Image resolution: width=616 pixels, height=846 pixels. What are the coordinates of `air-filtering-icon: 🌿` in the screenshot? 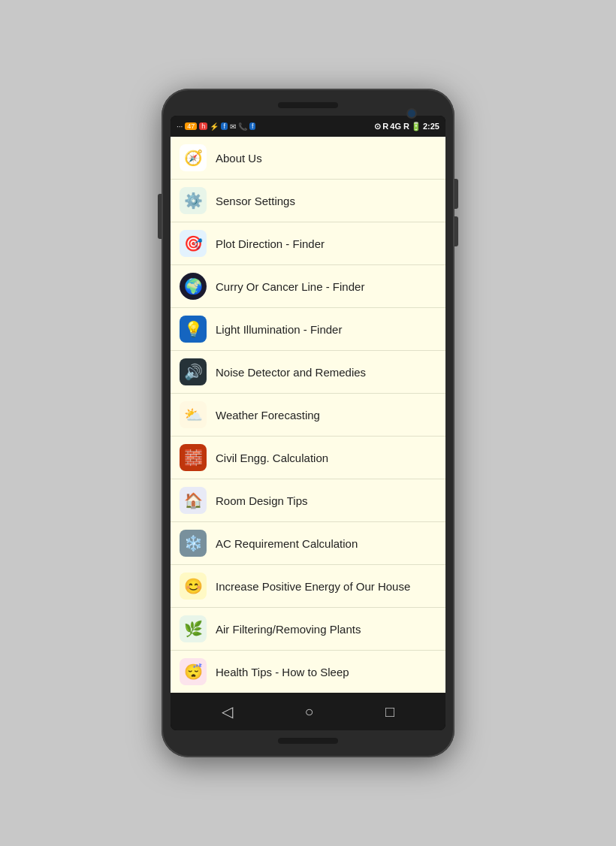 It's located at (193, 629).